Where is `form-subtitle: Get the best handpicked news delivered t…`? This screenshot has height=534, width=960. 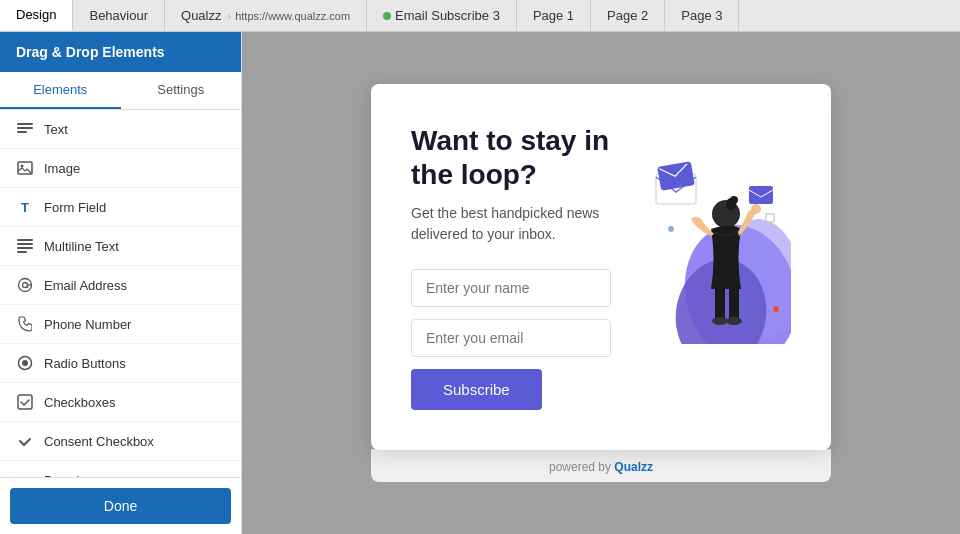
form-subtitle: Get the best handpicked news delivered t… is located at coordinates (511, 224).